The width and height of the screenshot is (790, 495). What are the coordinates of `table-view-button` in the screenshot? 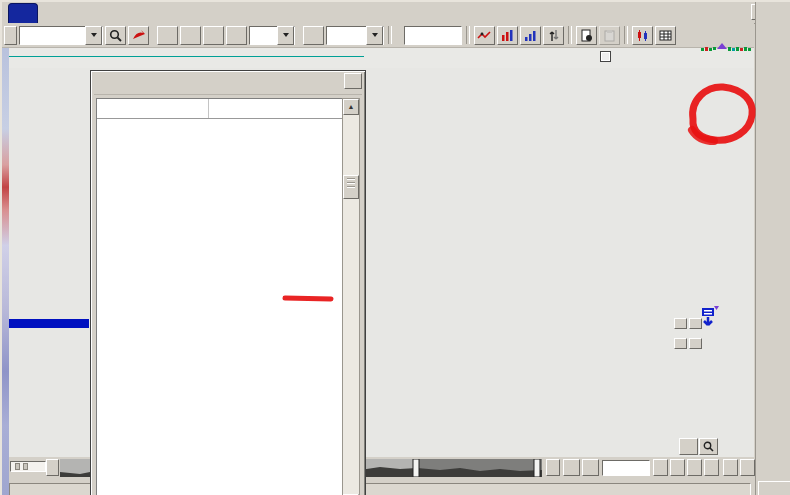 It's located at (666, 36).